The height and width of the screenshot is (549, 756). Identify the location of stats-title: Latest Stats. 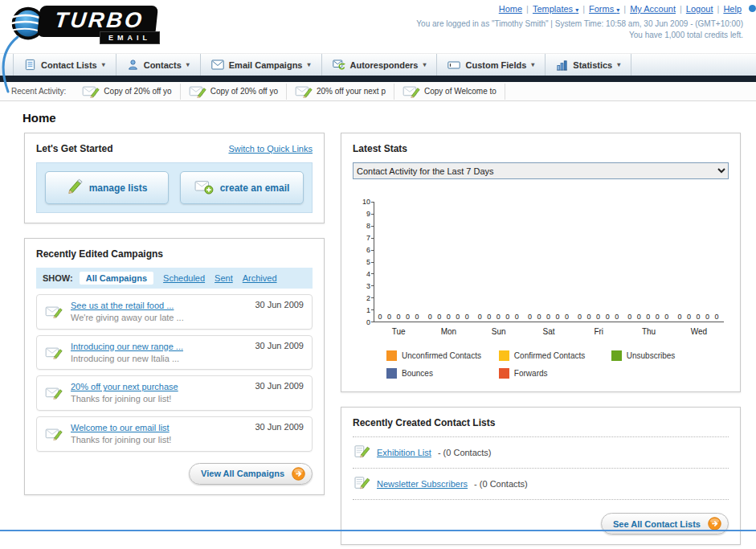
(541, 149).